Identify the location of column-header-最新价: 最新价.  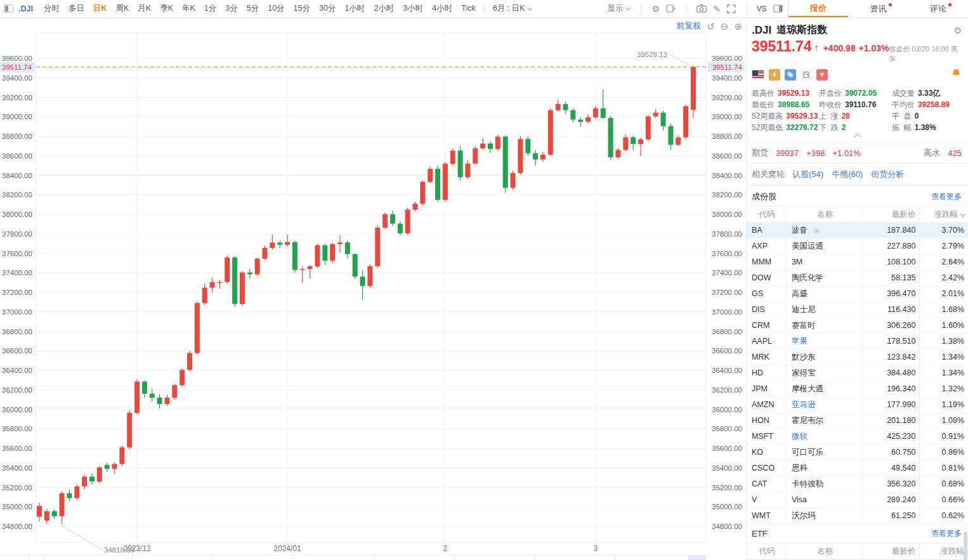
(891, 214).